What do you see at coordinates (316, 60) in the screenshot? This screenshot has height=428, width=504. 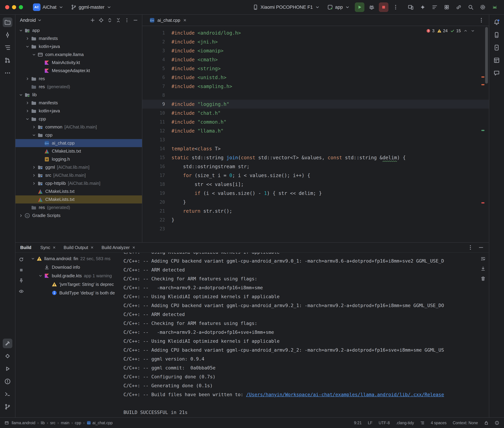 I see `code-line-4: 4#include <cmath>` at bounding box center [316, 60].